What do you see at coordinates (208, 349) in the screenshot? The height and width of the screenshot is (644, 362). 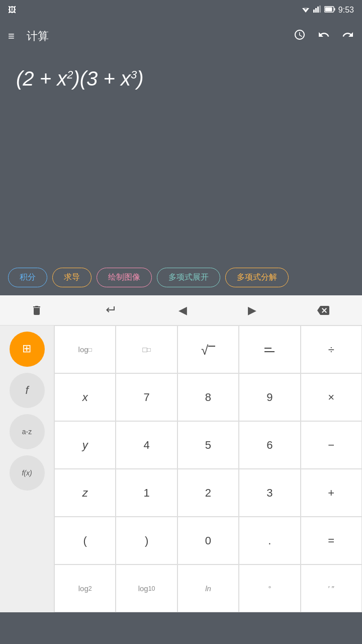 I see `key-sqrt: √` at bounding box center [208, 349].